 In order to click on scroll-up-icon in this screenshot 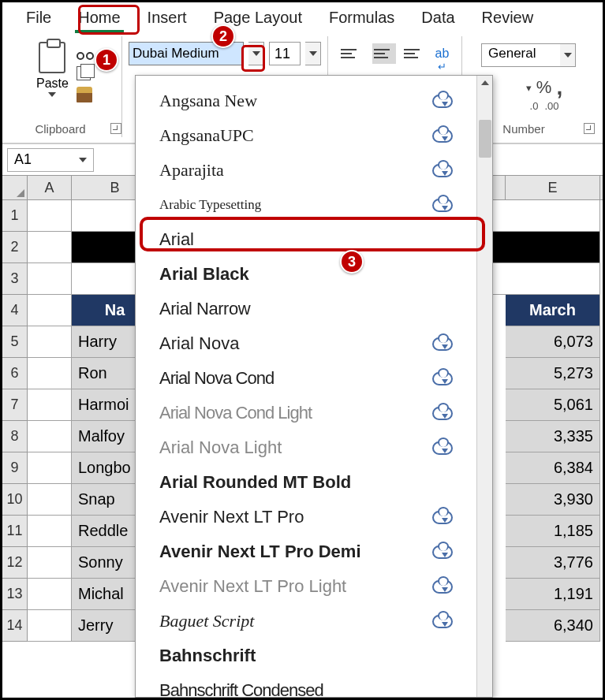, I will do `click(484, 83)`.